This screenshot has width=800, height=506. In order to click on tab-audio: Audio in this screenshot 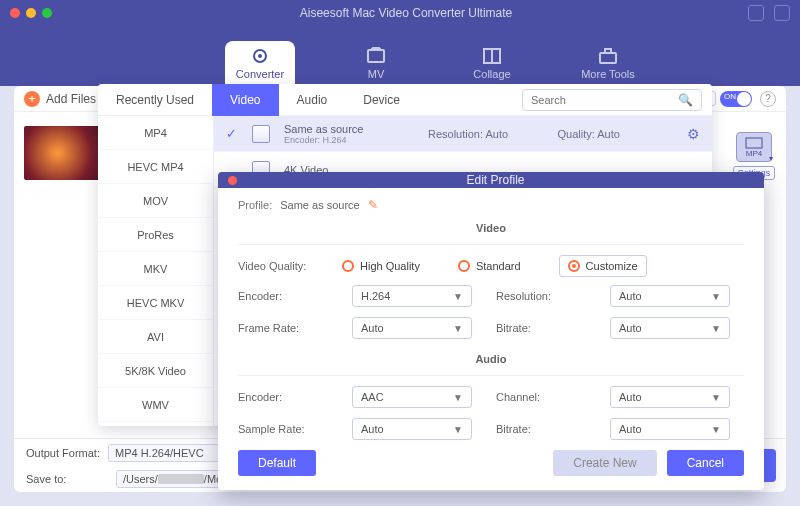, I will do `click(312, 100)`.